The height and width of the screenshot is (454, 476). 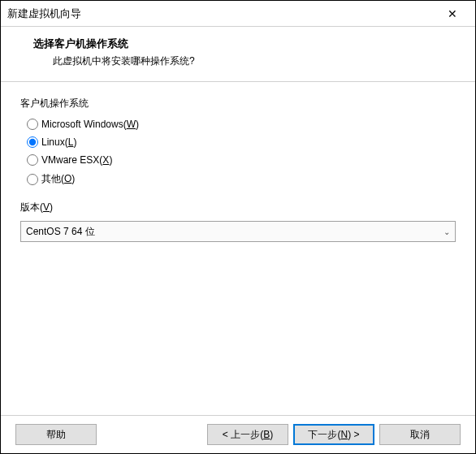 I want to click on radio-windows-label: Microsoft Windows(W), so click(x=90, y=124).